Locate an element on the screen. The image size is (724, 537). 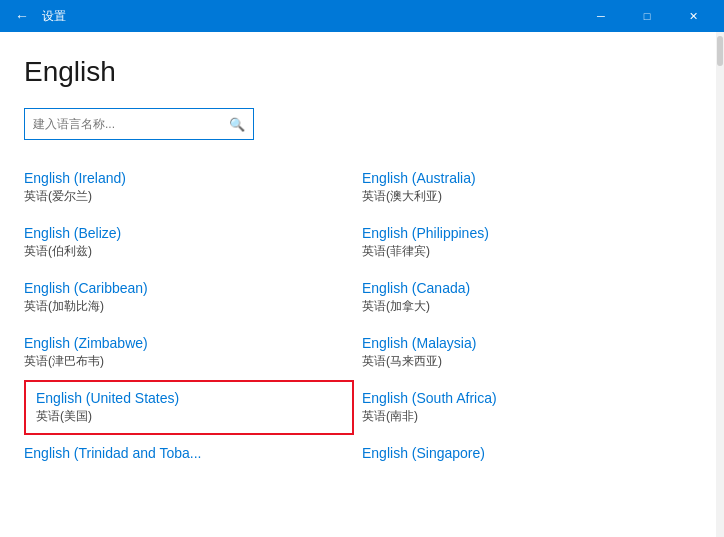
lang-name: English (Malaysia) is located at coordinates (525, 343).